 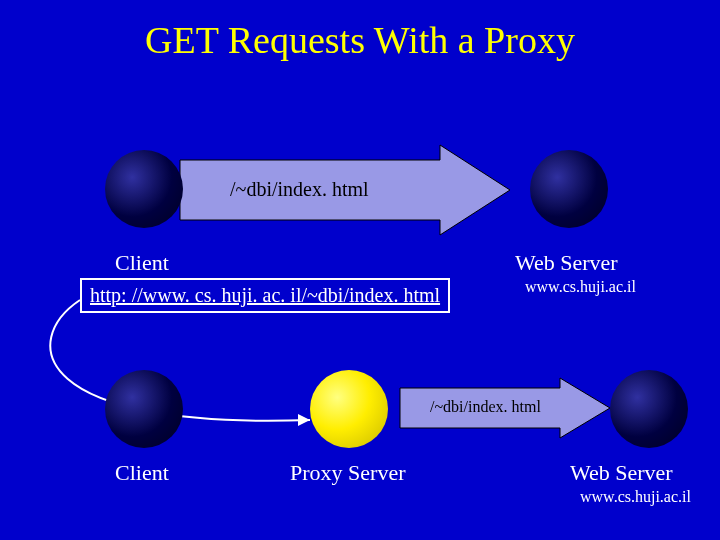 I want to click on client-node-top, so click(x=144, y=189).